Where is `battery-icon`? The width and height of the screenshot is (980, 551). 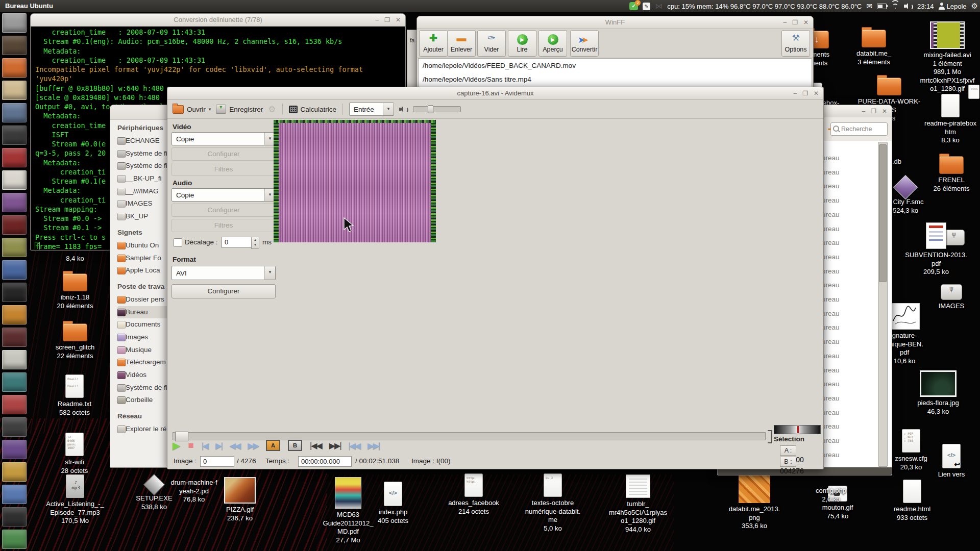
battery-icon is located at coordinates (882, 6).